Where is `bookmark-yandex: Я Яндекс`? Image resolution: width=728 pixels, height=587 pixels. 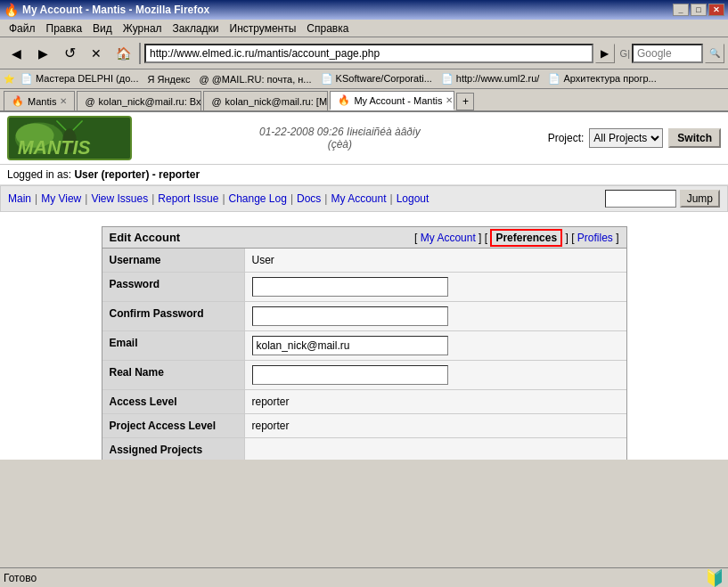 bookmark-yandex: Я Яндекс is located at coordinates (168, 79).